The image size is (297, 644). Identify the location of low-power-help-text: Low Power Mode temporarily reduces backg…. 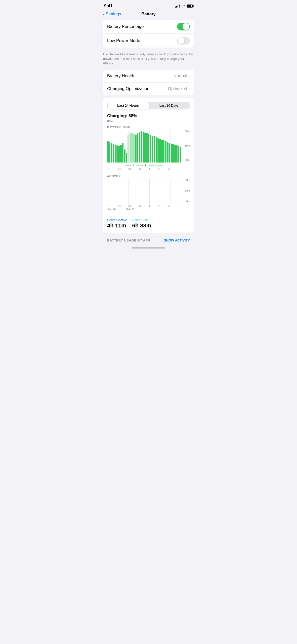
(148, 60).